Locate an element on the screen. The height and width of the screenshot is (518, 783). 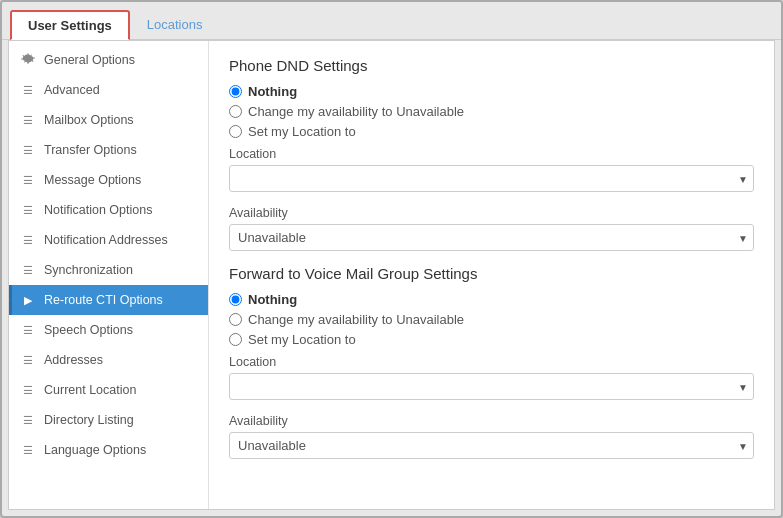
sidebar-item-notification-options: ☰ Notification Options is located at coordinates (108, 210).